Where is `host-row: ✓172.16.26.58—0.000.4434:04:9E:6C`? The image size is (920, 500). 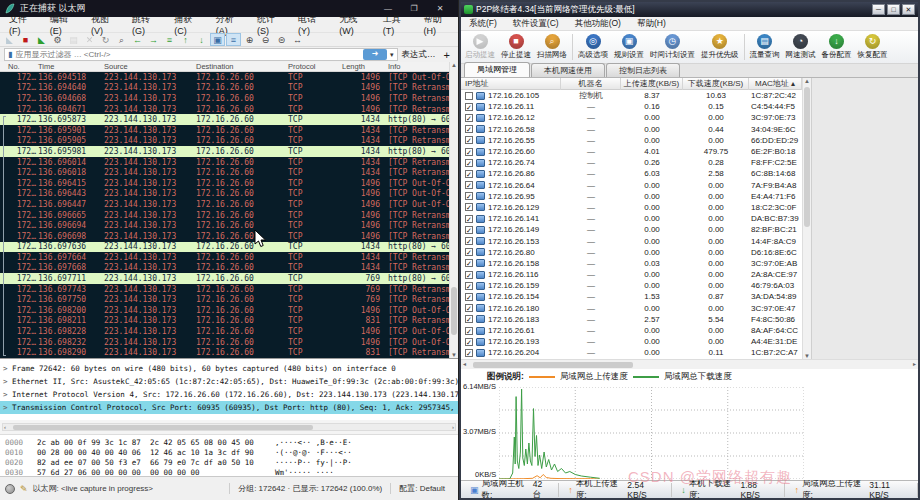 host-row: ✓172.16.26.58—0.000.4434:04:9E:6C is located at coordinates (632, 130).